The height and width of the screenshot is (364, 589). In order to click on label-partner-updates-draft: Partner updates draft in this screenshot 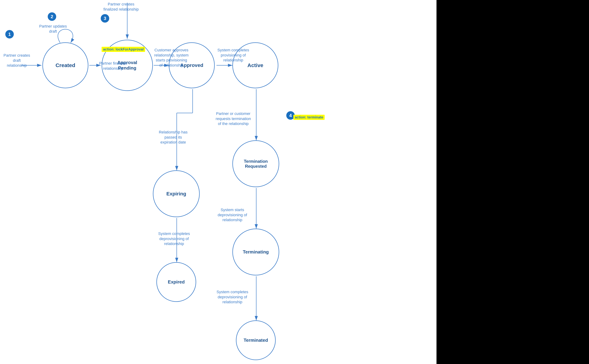, I will do `click(53, 29)`.